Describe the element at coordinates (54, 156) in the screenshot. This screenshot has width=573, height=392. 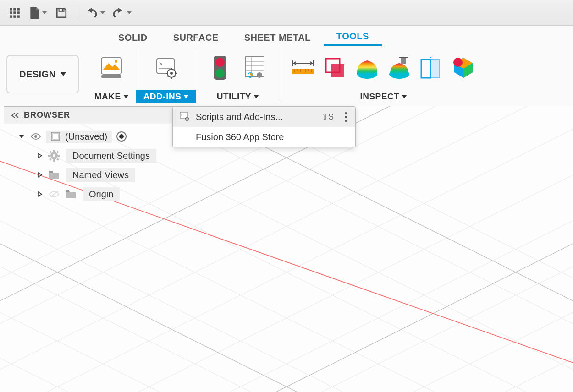
I see `gear-icon` at that location.